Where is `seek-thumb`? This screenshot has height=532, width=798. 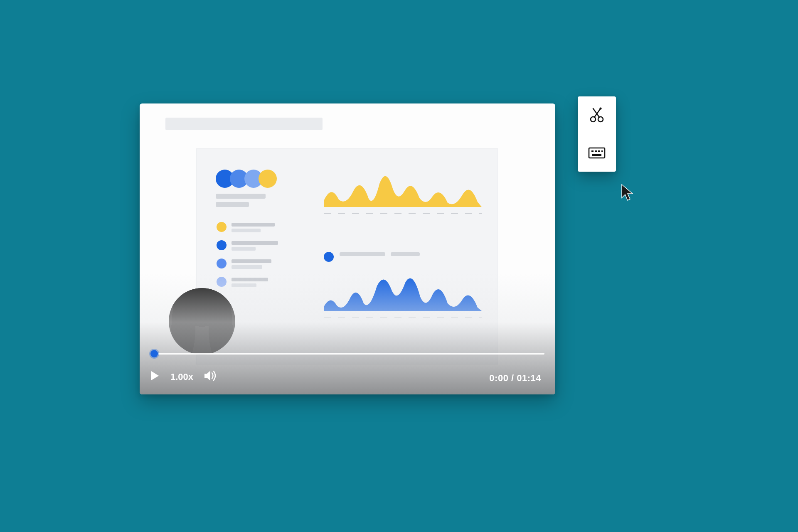 seek-thumb is located at coordinates (154, 354).